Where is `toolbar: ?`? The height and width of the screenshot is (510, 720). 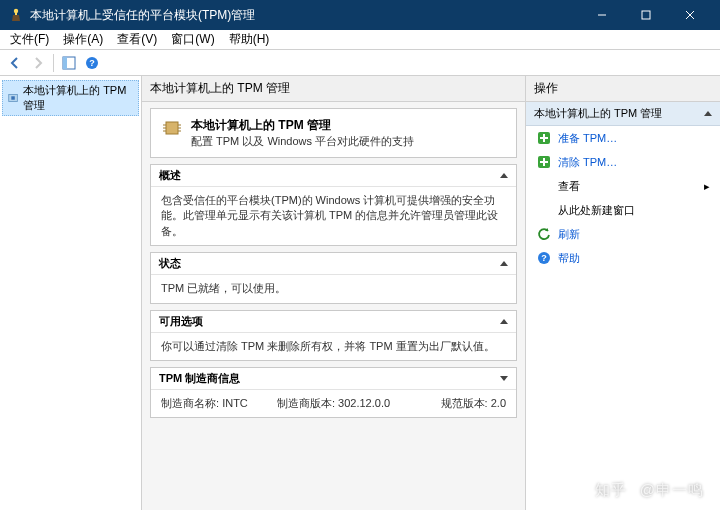 toolbar: ? is located at coordinates (360, 63).